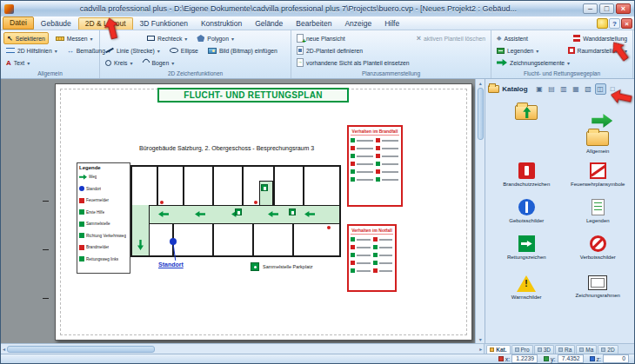 The height and width of the screenshot is (364, 635). What do you see at coordinates (243, 349) in the screenshot?
I see `horizontal-scrollbar: ◂ ▸` at bounding box center [243, 349].